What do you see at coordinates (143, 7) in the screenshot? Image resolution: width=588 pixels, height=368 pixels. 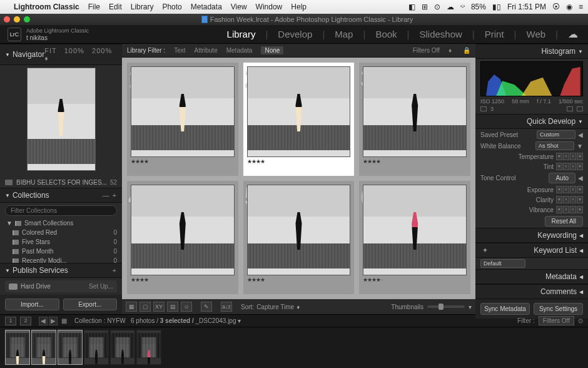 I see `menu-library: Library` at bounding box center [143, 7].